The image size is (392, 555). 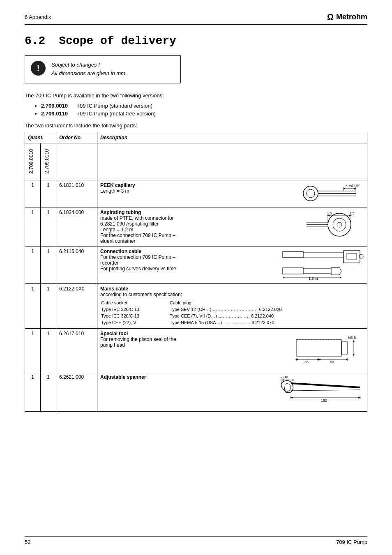 I want to click on version-order-1: 2.709.0010, so click(x=54, y=106).